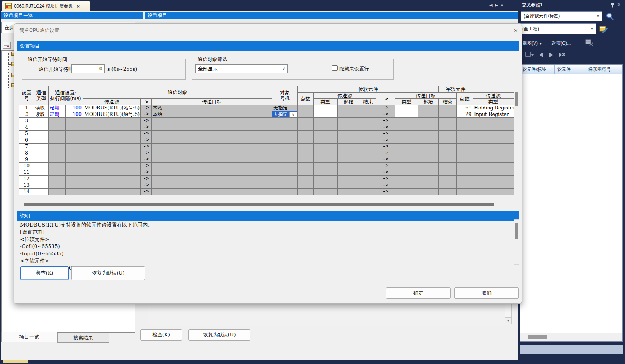  Describe the element at coordinates (537, 69) in the screenshot. I see `column-device-label: 软元件/标签` at that location.